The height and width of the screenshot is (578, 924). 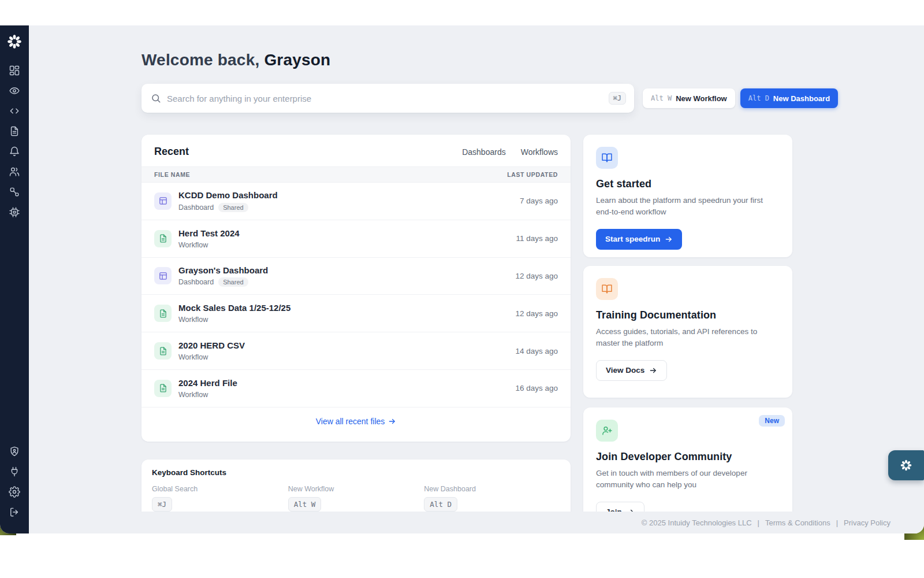 I want to click on sidebar-item-code, so click(x=14, y=111).